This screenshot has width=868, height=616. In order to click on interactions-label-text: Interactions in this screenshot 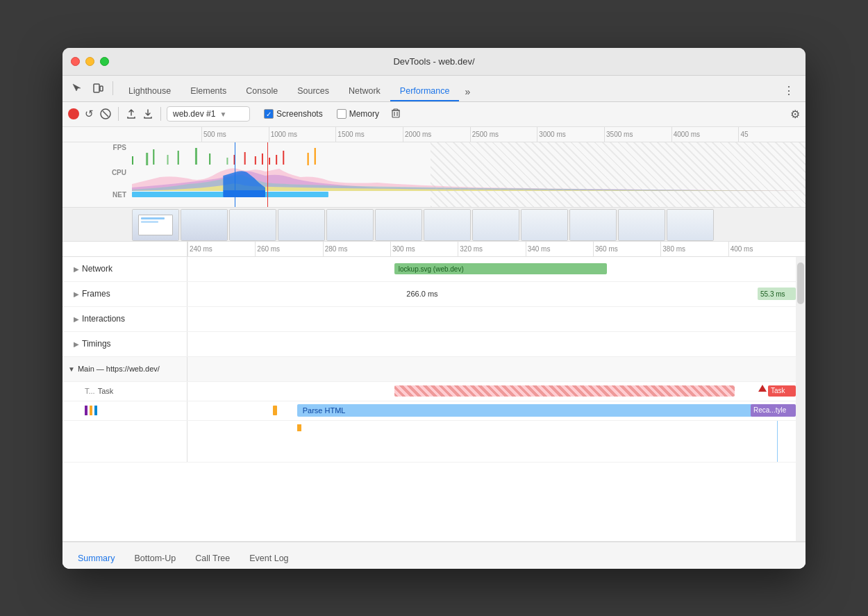, I will do `click(103, 319)`.